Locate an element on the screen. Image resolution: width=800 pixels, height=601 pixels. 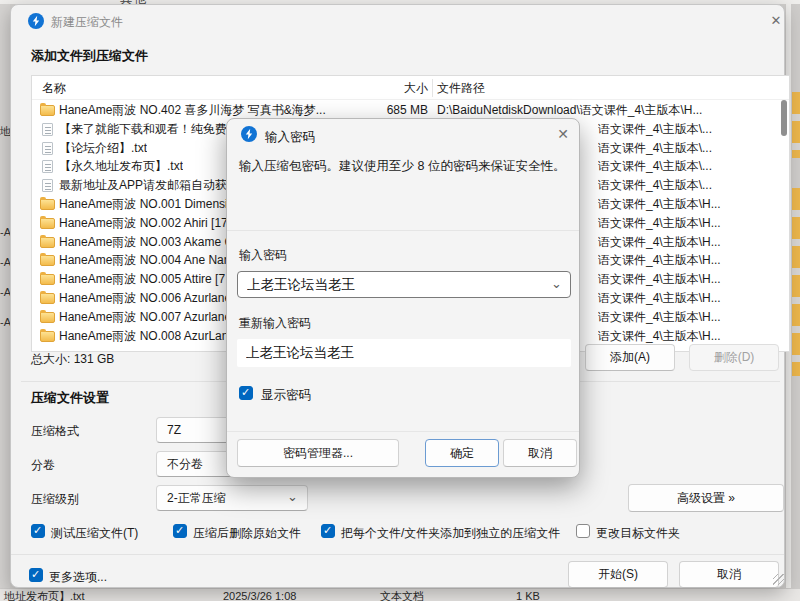
file-name: HaneAme雨波 NO.003 Akame C is located at coordinates (146, 242).